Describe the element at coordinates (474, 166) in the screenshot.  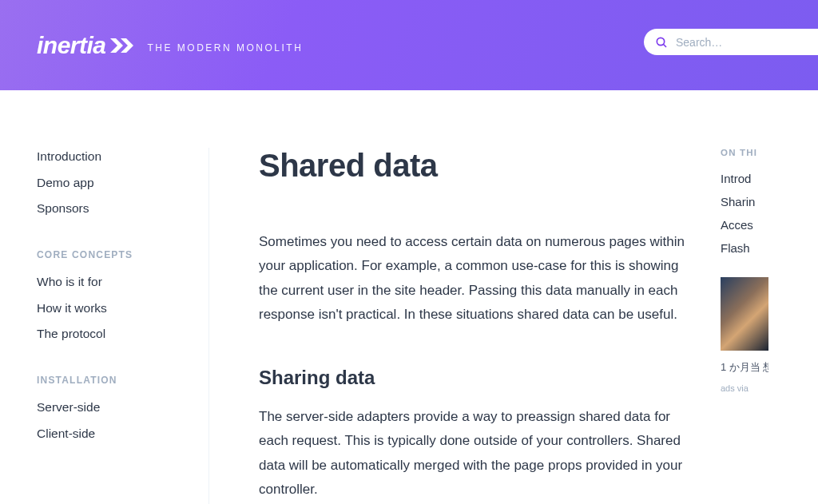
I see `page-title: Shared data` at that location.